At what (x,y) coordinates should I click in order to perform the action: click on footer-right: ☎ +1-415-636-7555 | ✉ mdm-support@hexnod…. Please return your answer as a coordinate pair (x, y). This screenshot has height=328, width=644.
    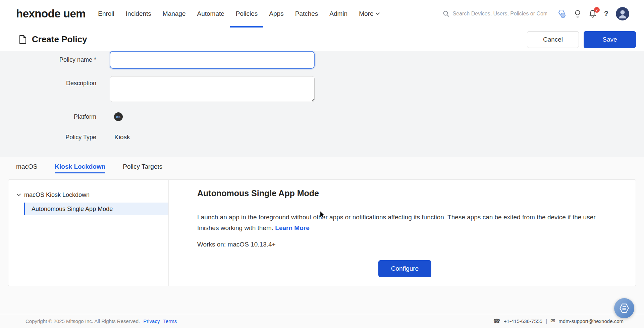
    Looking at the image, I should click on (558, 321).